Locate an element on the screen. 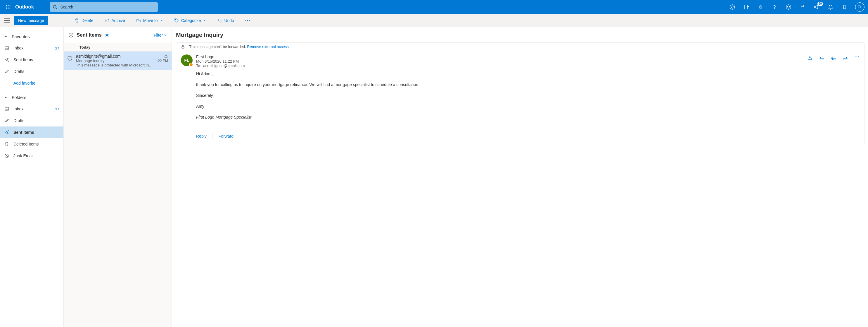 The width and height of the screenshot is (868, 327). favorites-header: Favorites is located at coordinates (32, 36).